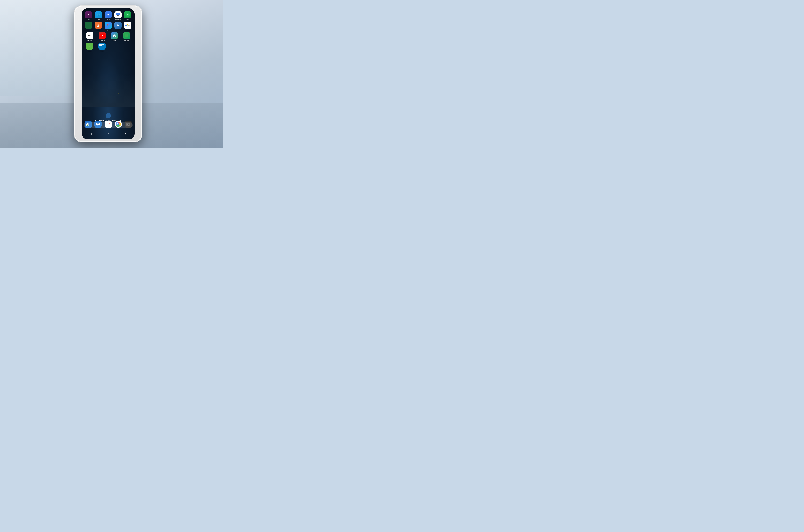 The height and width of the screenshot is (532, 804). I want to click on back-icon: ◀, so click(91, 134).